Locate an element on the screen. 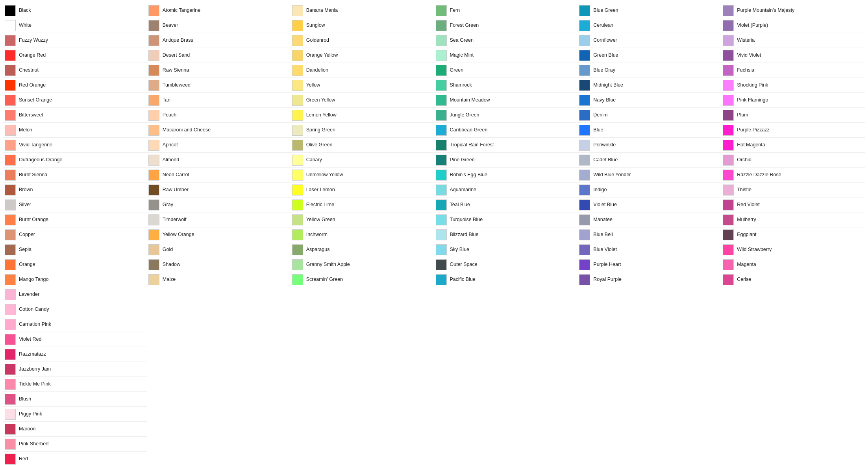  color-name-label: Denim is located at coordinates (600, 115).